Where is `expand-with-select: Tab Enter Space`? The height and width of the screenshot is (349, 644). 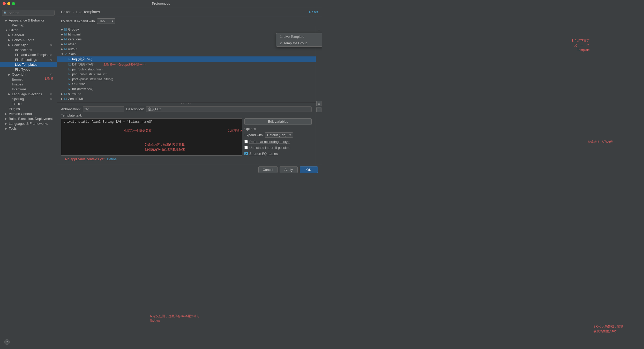 expand-with-select: Tab Enter Space is located at coordinates (106, 21).